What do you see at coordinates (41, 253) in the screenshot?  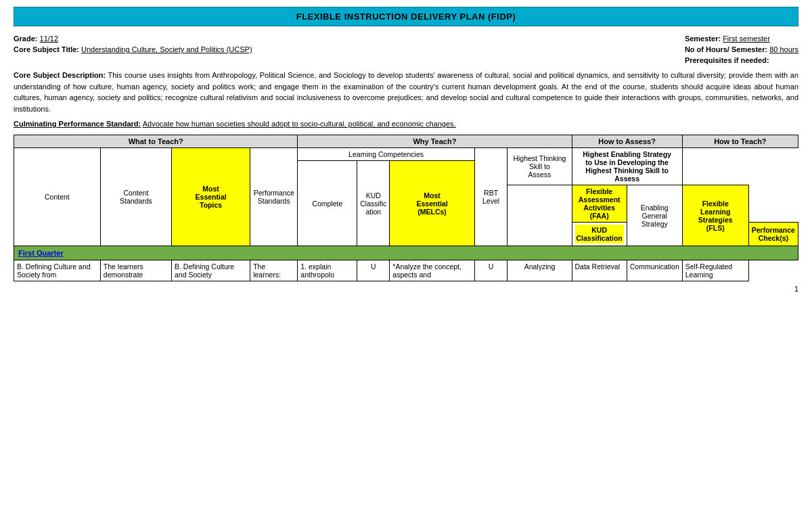 I see `first-quarter-link: First Quarter` at bounding box center [41, 253].